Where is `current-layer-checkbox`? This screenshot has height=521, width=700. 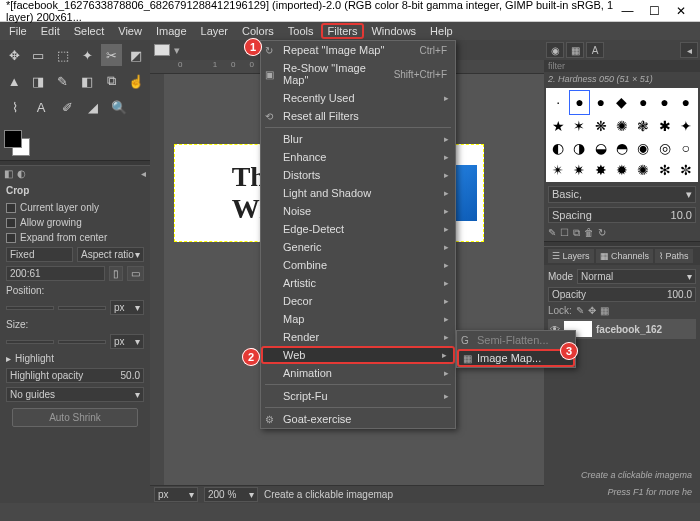
current-layer-checkbox is located at coordinates (11, 208).